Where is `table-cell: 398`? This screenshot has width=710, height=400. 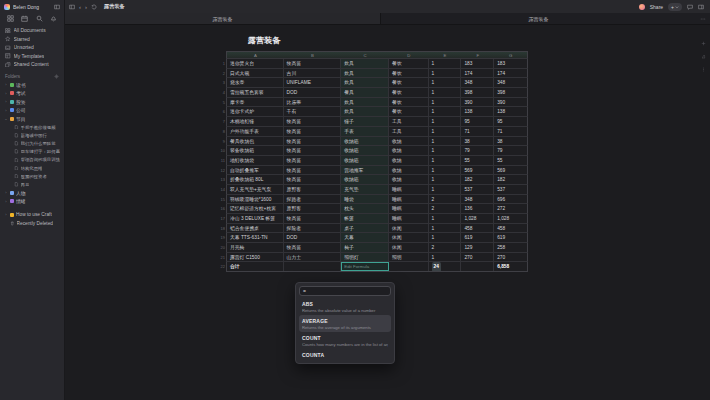 table-cell: 398 is located at coordinates (478, 92).